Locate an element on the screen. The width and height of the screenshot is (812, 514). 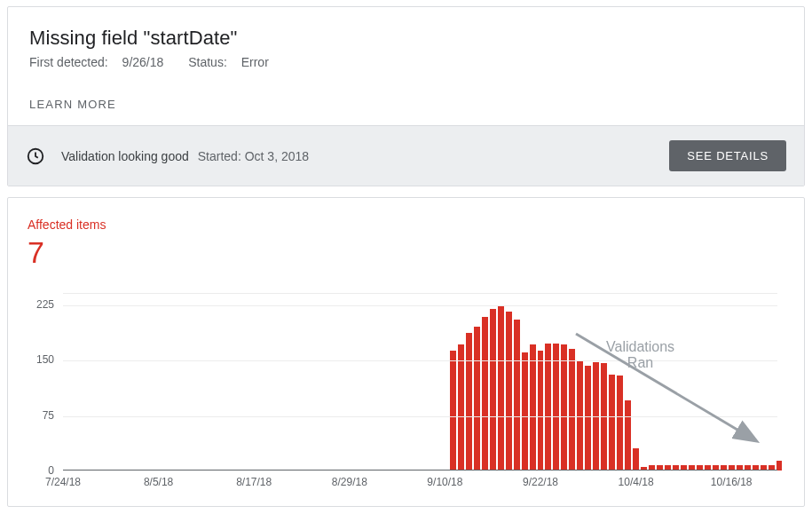
x-tick-label: 9/22/18 is located at coordinates (540, 482).